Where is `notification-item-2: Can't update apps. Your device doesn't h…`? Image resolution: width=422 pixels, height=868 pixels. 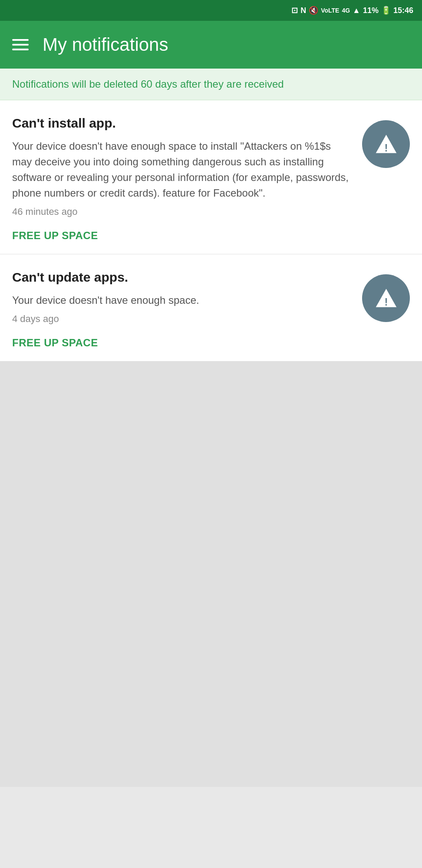
notification-item-2: Can't update apps. Your device doesn't h… is located at coordinates (211, 308).